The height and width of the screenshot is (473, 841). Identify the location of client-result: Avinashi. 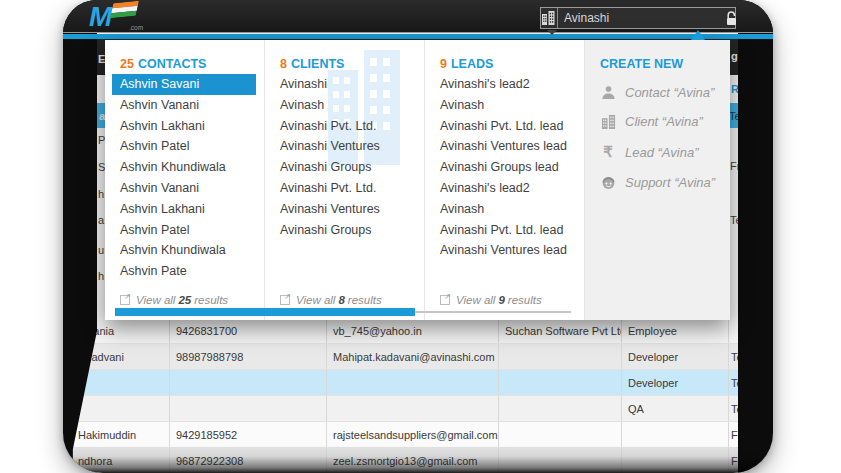
(344, 84).